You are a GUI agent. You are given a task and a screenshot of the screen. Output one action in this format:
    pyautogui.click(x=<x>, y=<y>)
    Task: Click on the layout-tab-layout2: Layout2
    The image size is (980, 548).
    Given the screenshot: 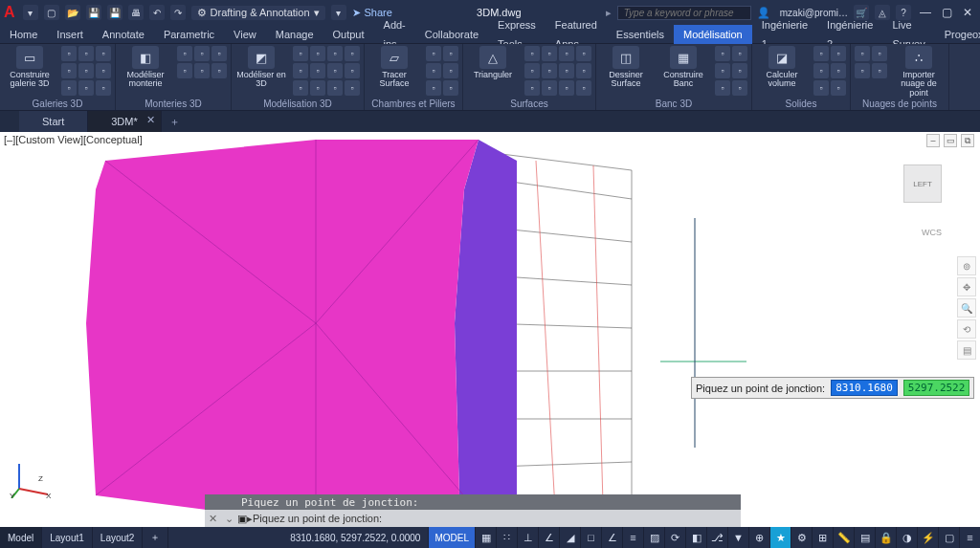 What is the action you would take?
    pyautogui.click(x=119, y=537)
    